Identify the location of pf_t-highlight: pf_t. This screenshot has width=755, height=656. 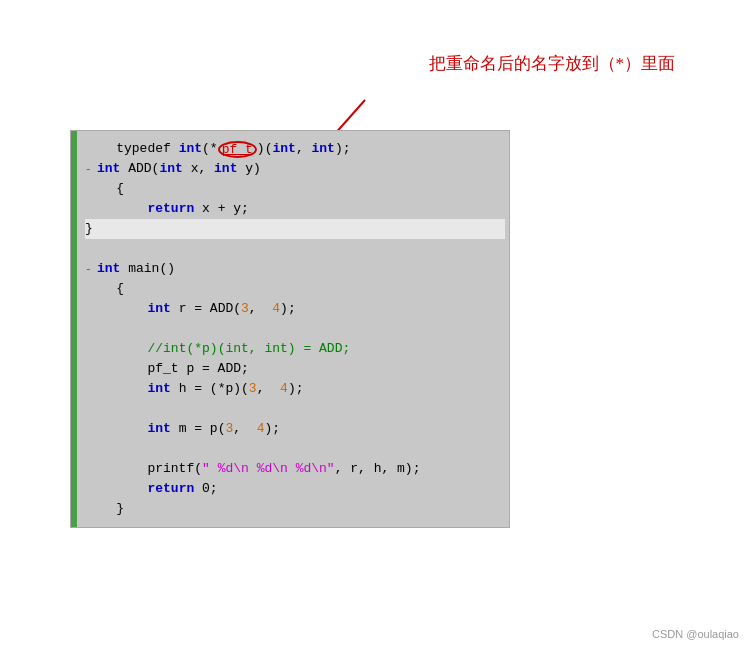
(238, 150).